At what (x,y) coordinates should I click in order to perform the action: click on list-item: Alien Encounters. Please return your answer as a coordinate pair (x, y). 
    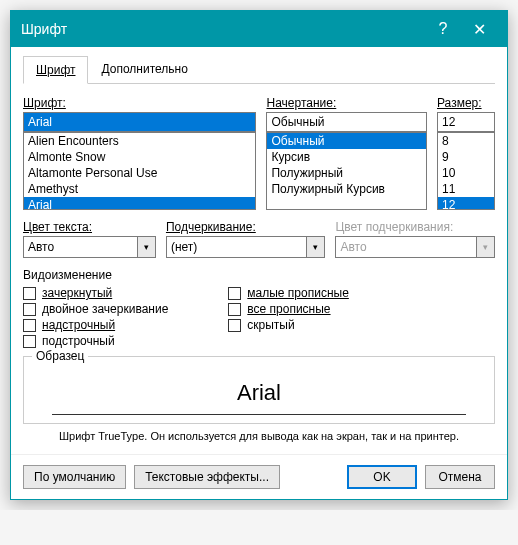
    Looking at the image, I should click on (140, 141).